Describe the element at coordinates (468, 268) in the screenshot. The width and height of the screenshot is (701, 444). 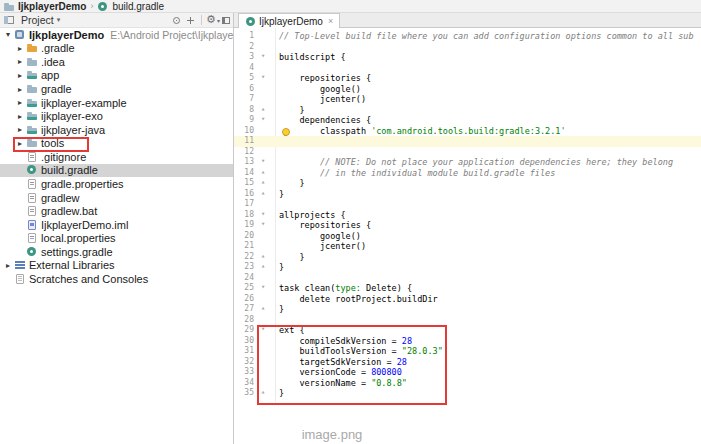
I see `code-line: 23 ▴ }` at that location.